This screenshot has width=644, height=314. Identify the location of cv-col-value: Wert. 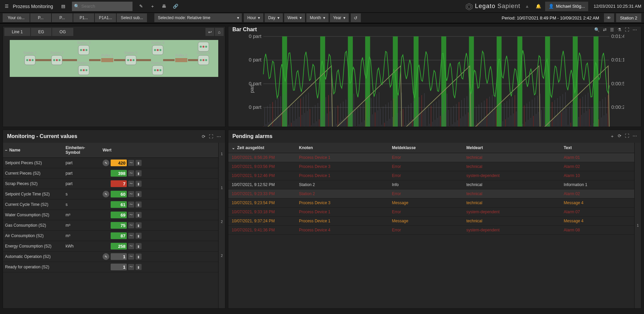
(159, 150).